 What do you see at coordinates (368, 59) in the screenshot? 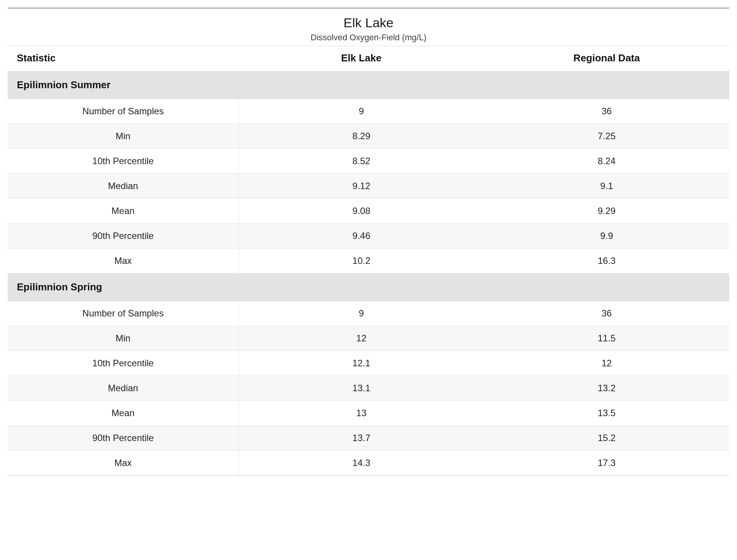
I see `column-header-row: Statistic Elk Lake Regional Data` at bounding box center [368, 59].